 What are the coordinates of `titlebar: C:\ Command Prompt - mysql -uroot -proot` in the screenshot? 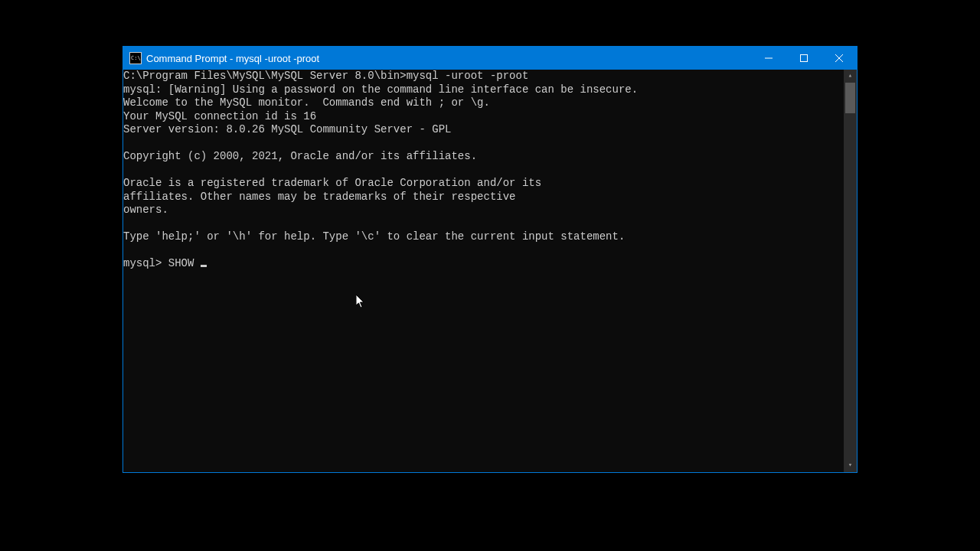 It's located at (490, 58).